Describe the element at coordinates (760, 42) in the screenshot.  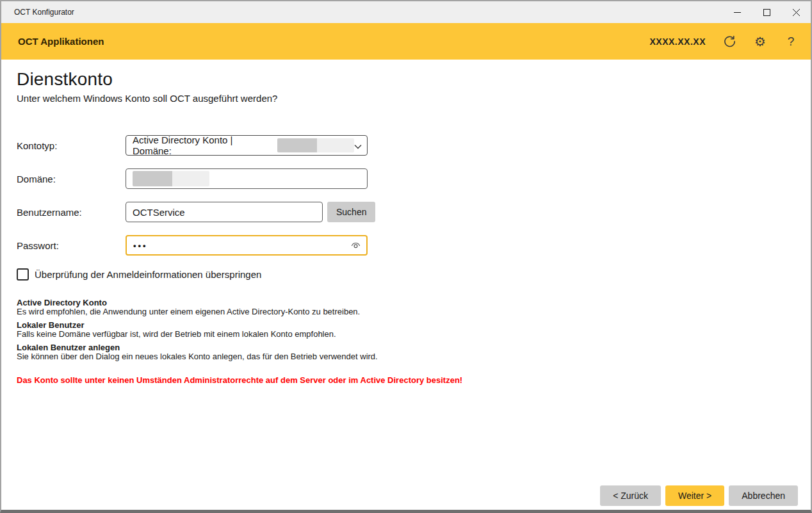
I see `settings-gear-icon: ⚙` at that location.